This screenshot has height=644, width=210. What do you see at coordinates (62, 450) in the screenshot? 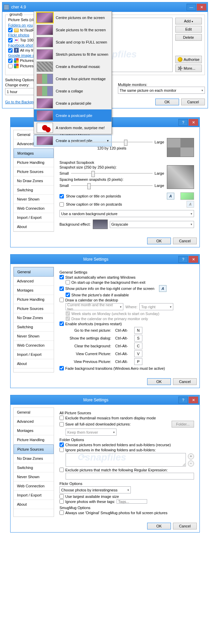
I see `ignore-folders-check` at bounding box center [62, 450].